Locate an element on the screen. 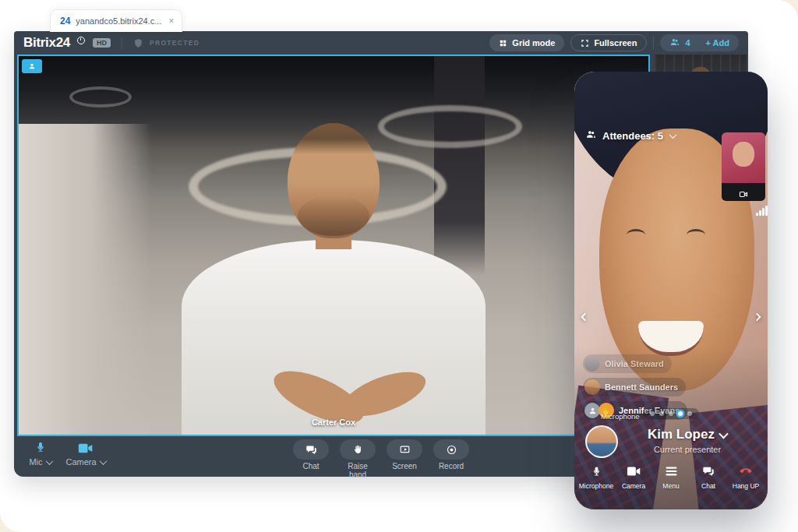 Image resolution: width=798 pixels, height=532 pixels. brand-mark-icon is located at coordinates (81, 41).